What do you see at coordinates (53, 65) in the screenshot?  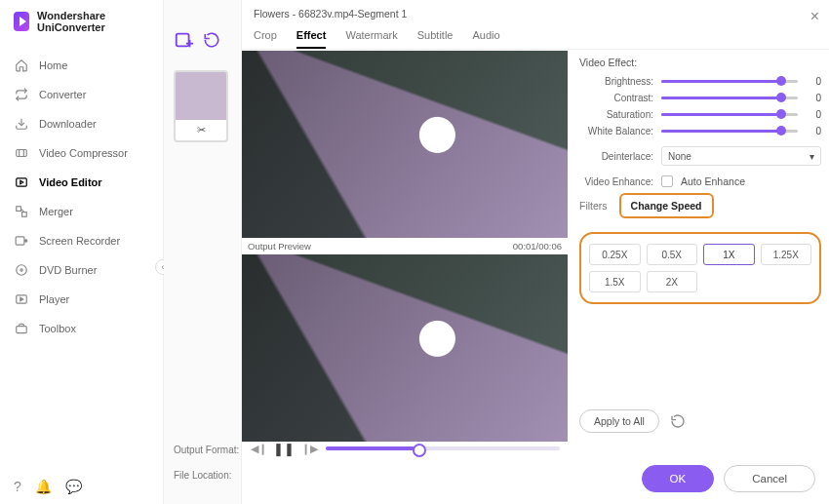 I see `sidebar-item-label: Home` at bounding box center [53, 65].